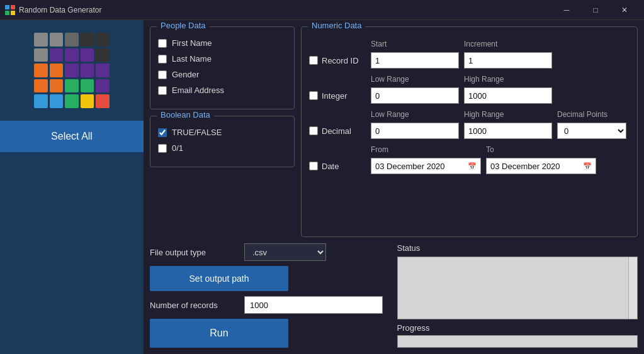  I want to click on logo-area, so click(72, 67).